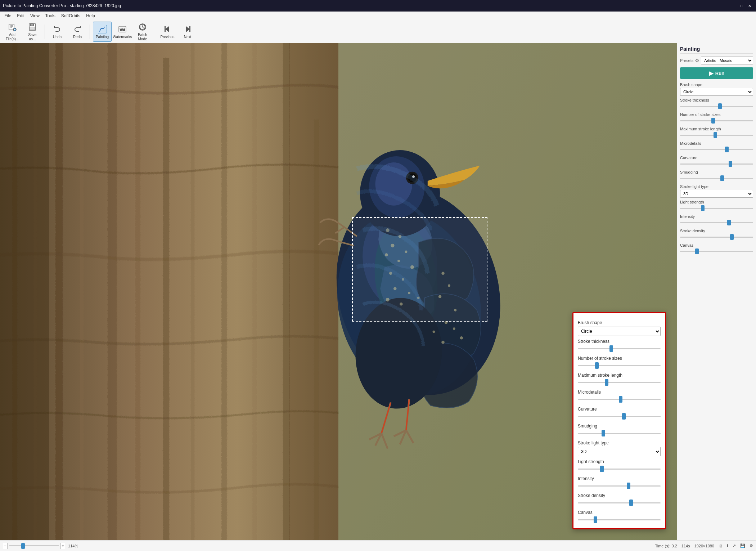  Describe the element at coordinates (704, 546) in the screenshot. I see `status-right: Time (s): 0.2 114s 1920×1080 🖥 ℹ ↗ 💾 ⚙` at that location.